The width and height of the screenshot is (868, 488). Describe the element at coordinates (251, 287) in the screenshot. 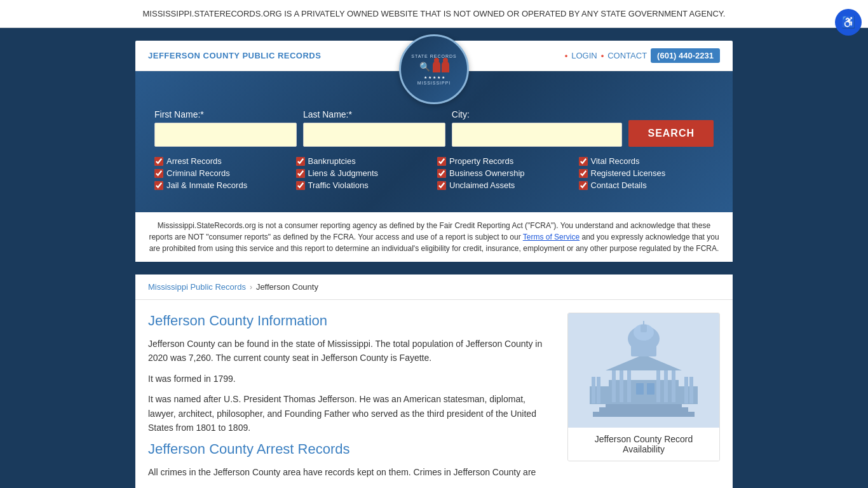

I see `breadcrumb-chevron: ›` at that location.